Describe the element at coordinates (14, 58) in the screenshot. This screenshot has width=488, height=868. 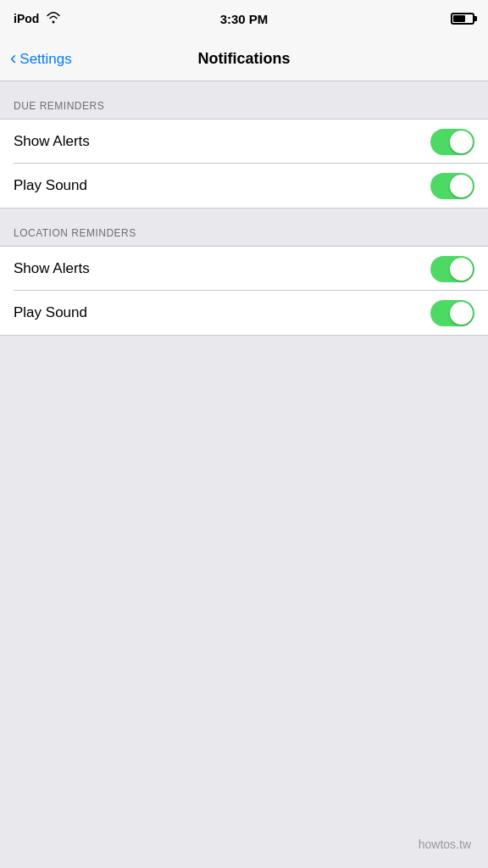
I see `back-chevron-icon: ‹` at that location.